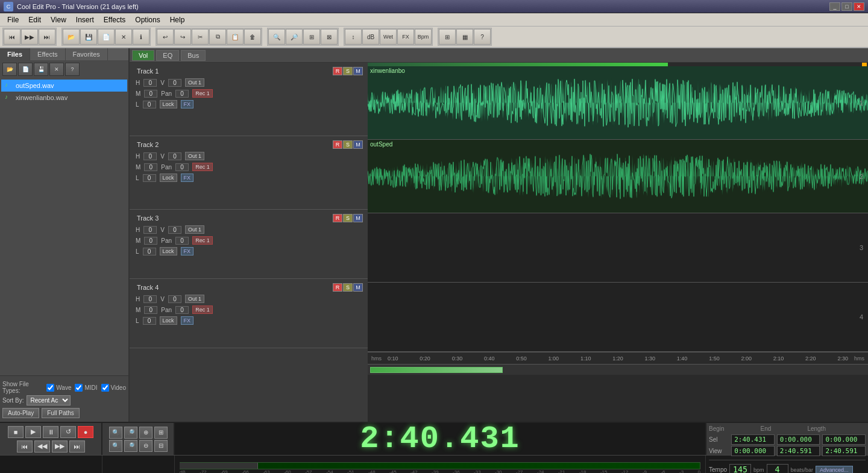 This screenshot has width=868, height=473. What do you see at coordinates (203, 167) in the screenshot?
I see `track-2-rec-btn: Rec 1` at bounding box center [203, 167].